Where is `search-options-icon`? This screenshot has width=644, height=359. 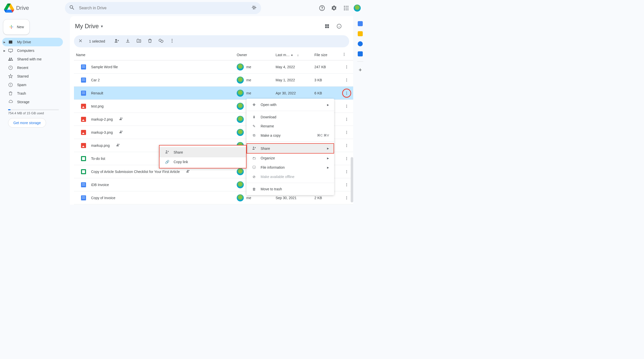
search-options-icon is located at coordinates (254, 8).